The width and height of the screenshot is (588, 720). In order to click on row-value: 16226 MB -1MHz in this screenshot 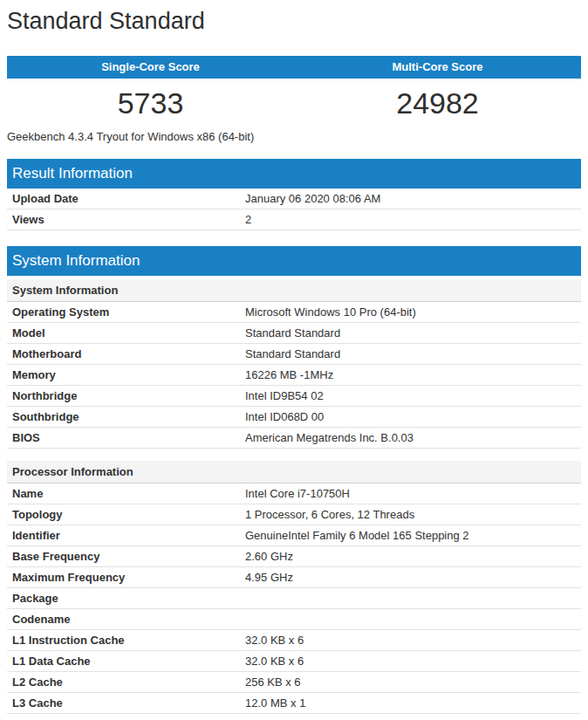, I will do `click(414, 375)`.